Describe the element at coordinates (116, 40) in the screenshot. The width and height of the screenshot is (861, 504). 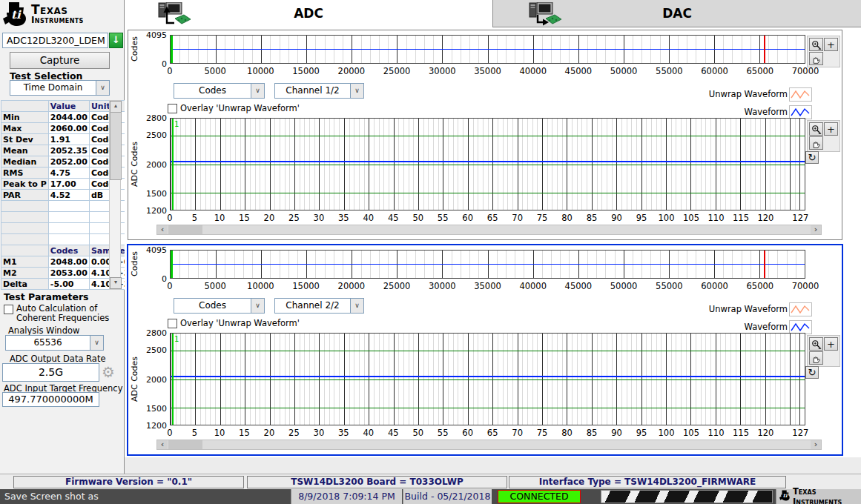
I see `load-device-button: ↓` at that location.